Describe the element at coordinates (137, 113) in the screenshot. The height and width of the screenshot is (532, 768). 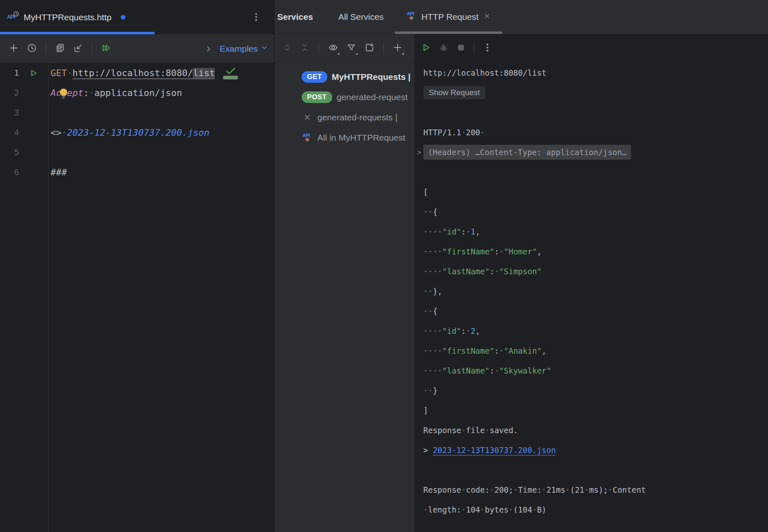
I see `editor-line: 3` at that location.